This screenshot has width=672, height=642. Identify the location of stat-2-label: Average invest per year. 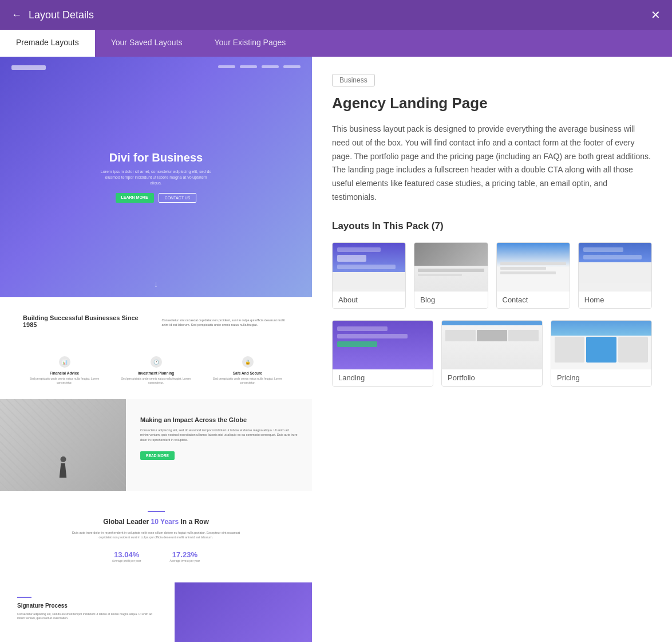
(185, 561).